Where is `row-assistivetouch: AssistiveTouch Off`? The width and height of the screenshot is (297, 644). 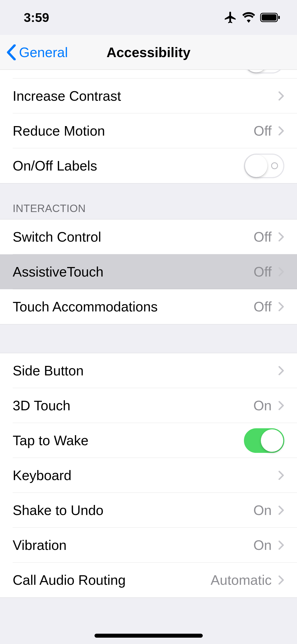 row-assistivetouch: AssistiveTouch Off is located at coordinates (148, 272).